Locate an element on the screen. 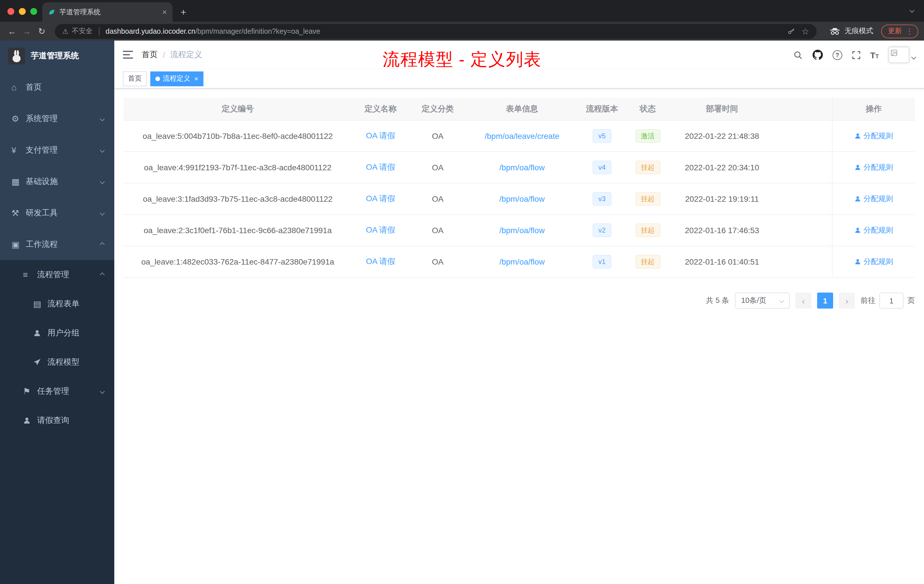  app-title: 芋道管理系统 is located at coordinates (55, 56).